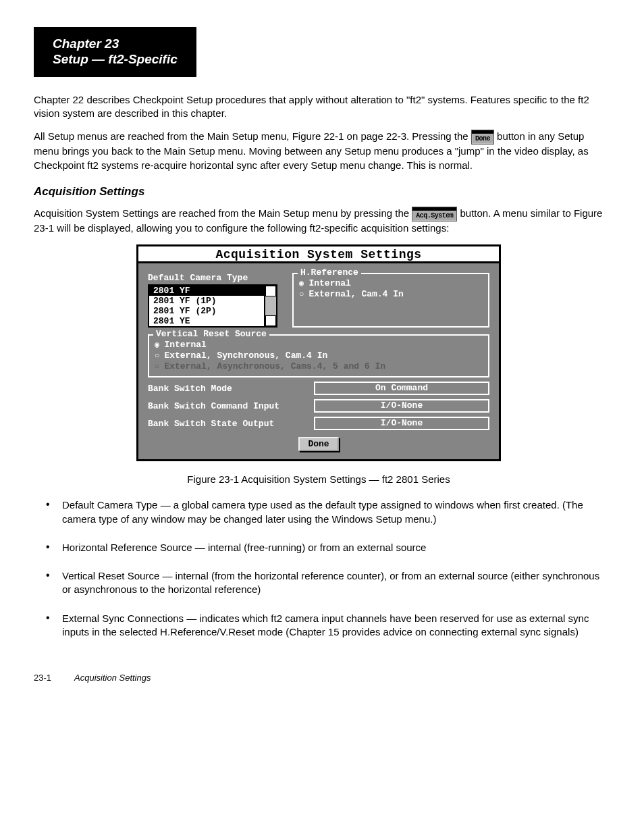 This screenshot has width=644, height=834. I want to click on intro-p2-a: All Setup menus are reached from the Mai…, so click(252, 136).